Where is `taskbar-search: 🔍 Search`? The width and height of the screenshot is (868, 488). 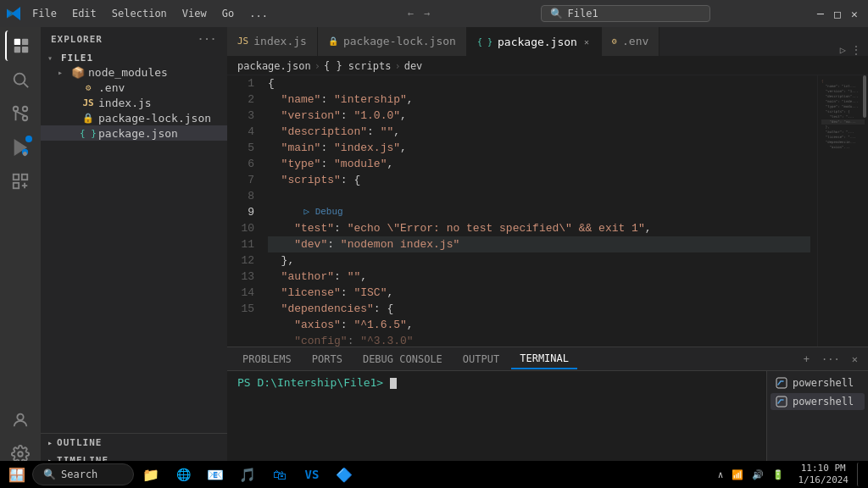 taskbar-search: 🔍 Search is located at coordinates (83, 474).